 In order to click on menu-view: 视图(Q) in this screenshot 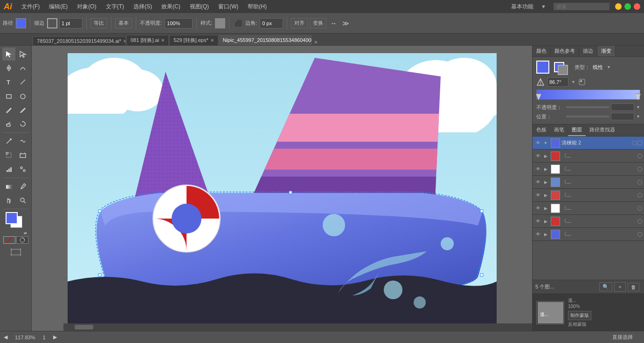, I will do `click(200, 7)`.